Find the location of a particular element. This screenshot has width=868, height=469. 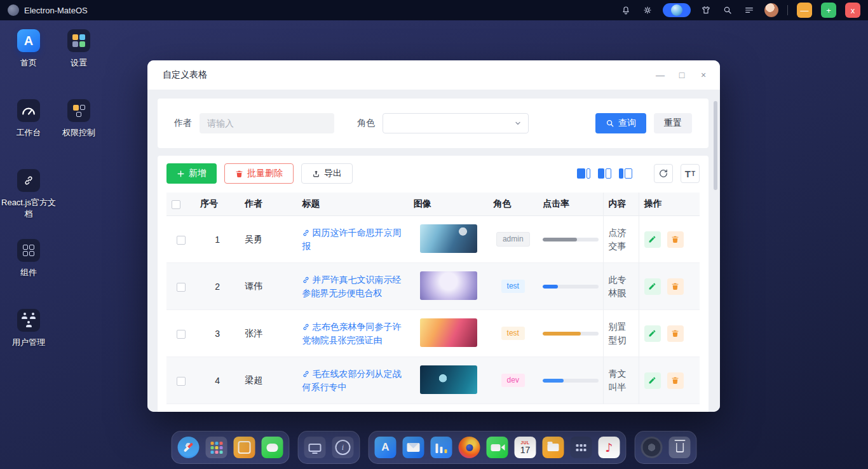

user-switch-pill is located at coordinates (677, 10).